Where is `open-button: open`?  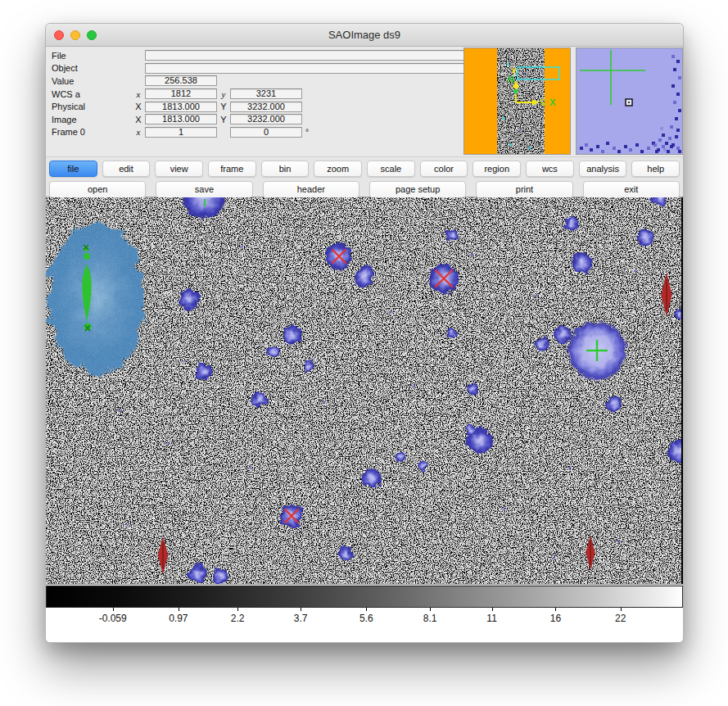
open-button: open is located at coordinates (97, 190).